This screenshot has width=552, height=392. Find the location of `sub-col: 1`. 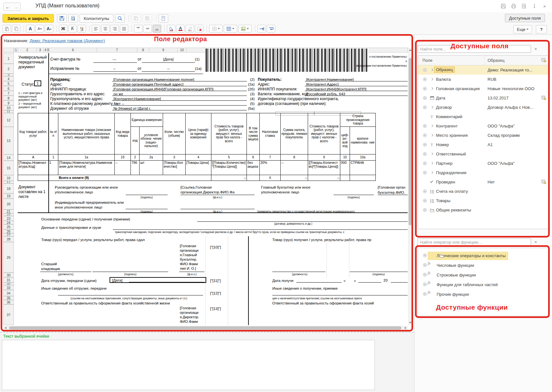

sub-col: 1 is located at coordinates (53, 158).